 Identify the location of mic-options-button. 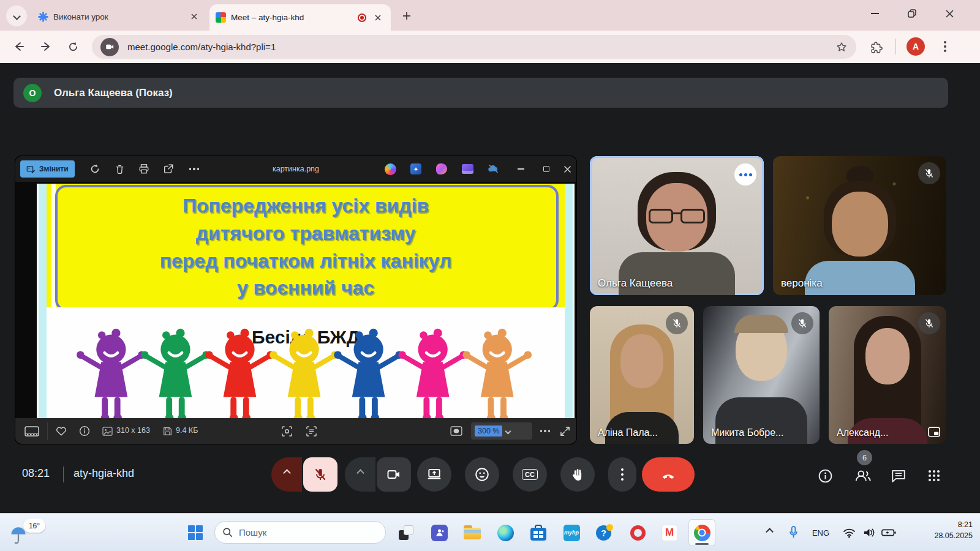
(287, 474).